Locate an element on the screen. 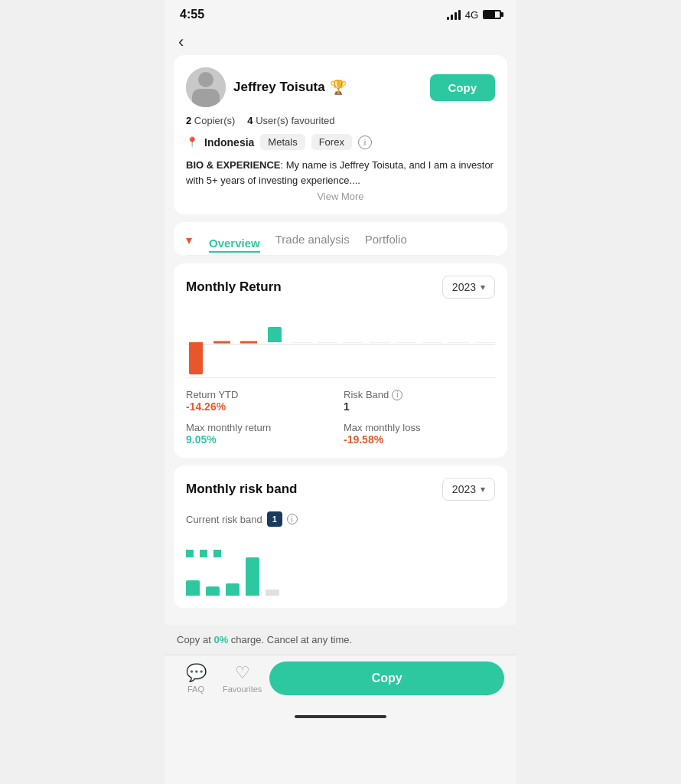  stat-max-monthly-loss: Max monthly loss -19.58% is located at coordinates (419, 433).